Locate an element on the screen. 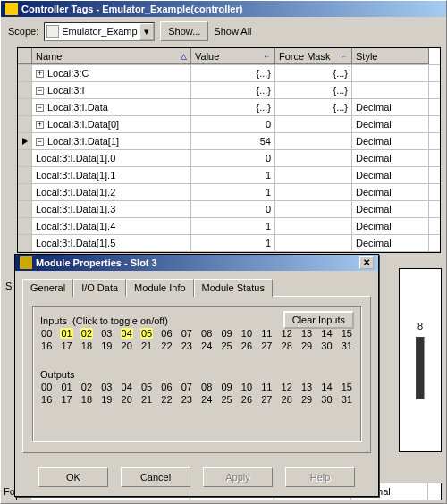  chevron-down-icon: ▾ is located at coordinates (147, 32).